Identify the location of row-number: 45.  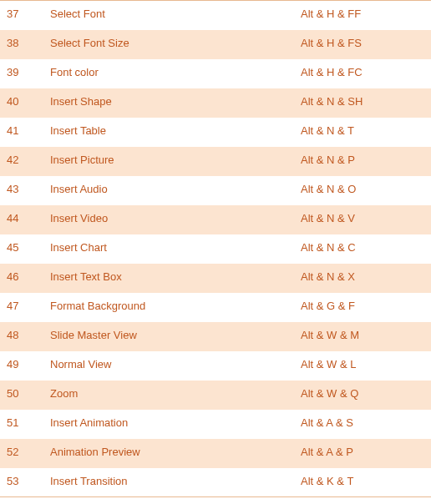
(25, 249).